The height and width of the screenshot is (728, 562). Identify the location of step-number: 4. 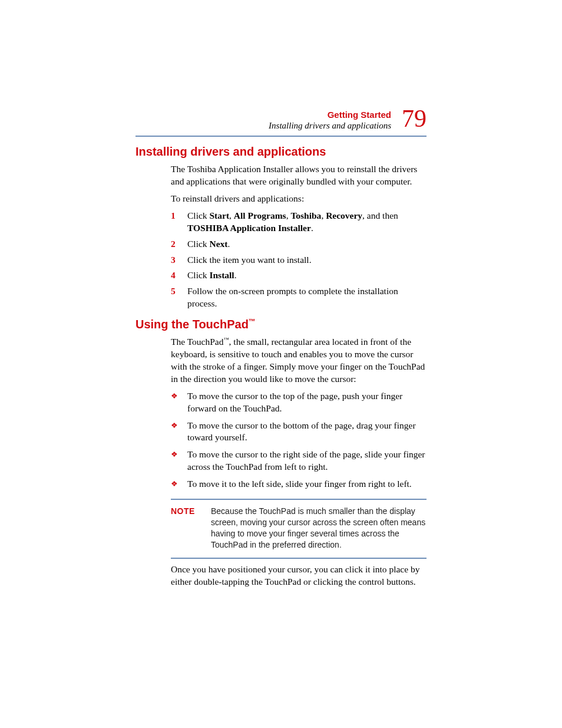
(175, 276).